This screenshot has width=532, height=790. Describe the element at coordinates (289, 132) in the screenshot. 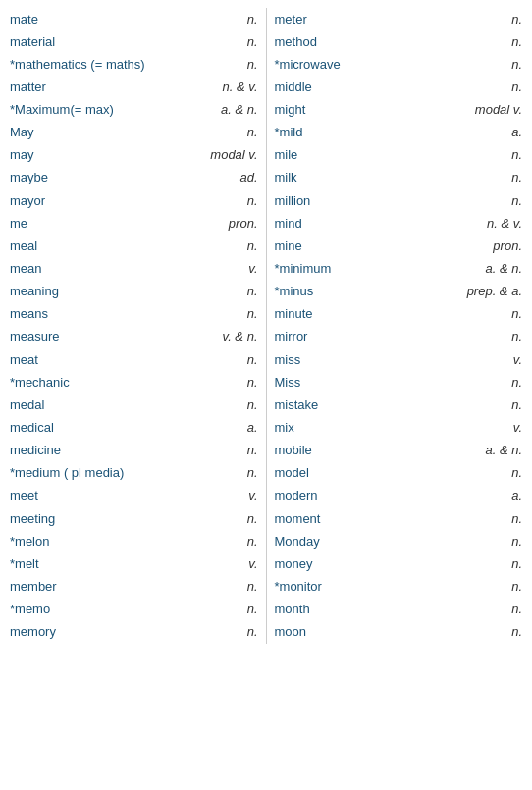

I see `word: *mild` at that location.